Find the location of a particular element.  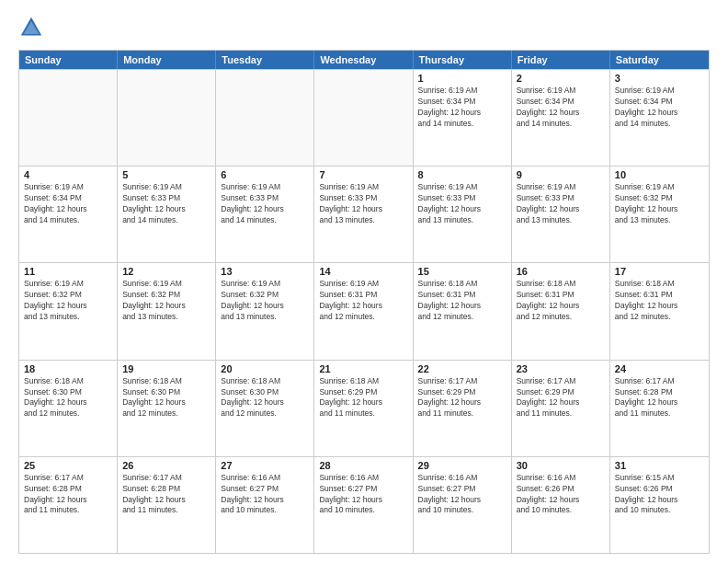

calendar-cell: 17Sunrise: 6:18 AM Sunset: 6:31 PM Dayli… is located at coordinates (660, 311).